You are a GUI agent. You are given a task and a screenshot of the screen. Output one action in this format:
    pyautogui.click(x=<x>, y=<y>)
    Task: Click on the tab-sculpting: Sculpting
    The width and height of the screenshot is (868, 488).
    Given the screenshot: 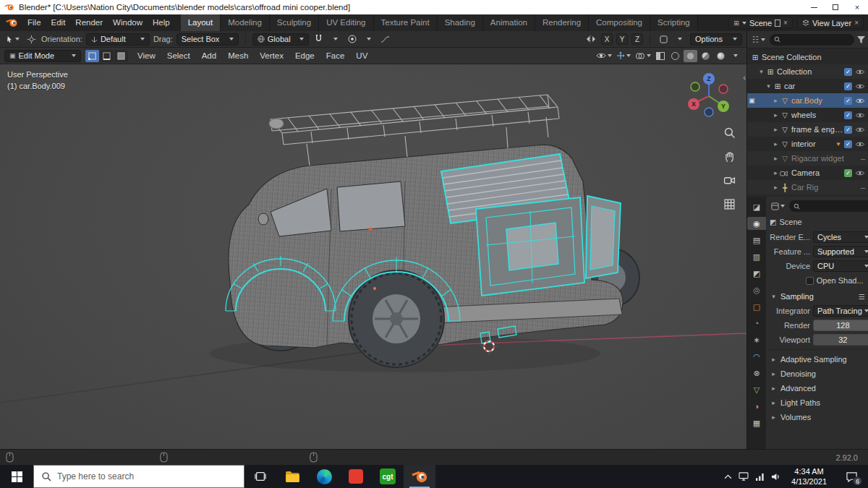 What is the action you would take?
    pyautogui.click(x=294, y=23)
    